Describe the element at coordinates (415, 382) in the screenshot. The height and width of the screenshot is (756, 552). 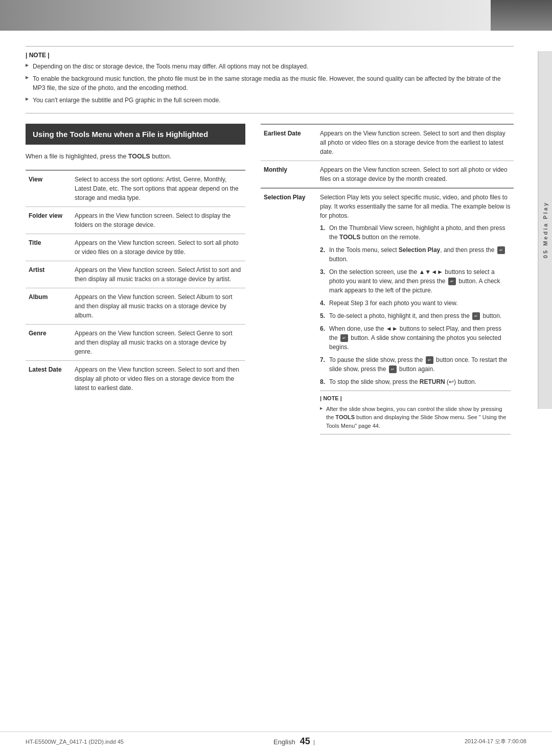
I see `step-item: 8.To stop the slide show, press the RETU…` at that location.